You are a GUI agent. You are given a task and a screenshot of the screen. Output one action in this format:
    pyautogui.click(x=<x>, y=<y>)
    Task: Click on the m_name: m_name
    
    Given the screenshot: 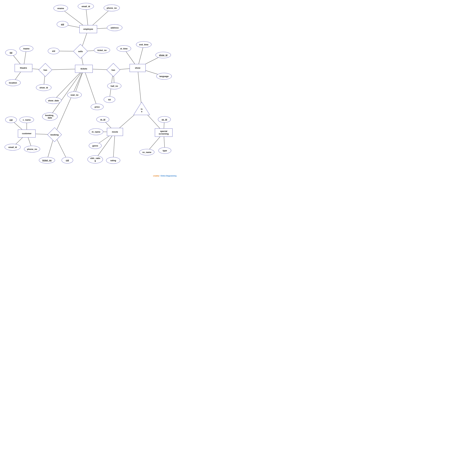 What is the action you would take?
    pyautogui.click(x=96, y=132)
    